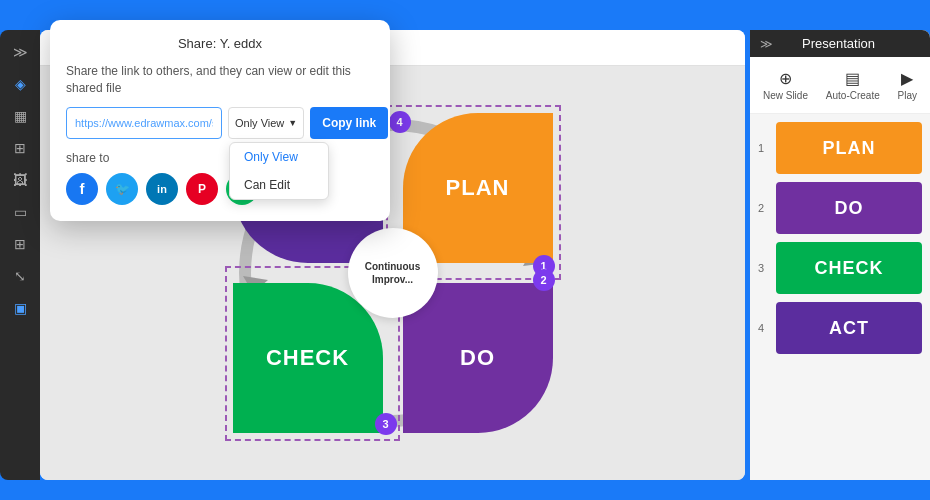 This screenshot has height=500, width=930. I want to click on center-line2: Improv..., so click(392, 280).